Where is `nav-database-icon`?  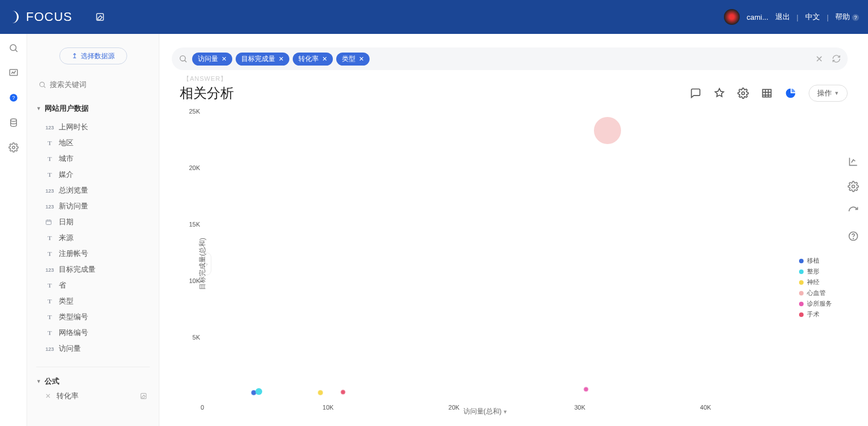 nav-database-icon is located at coordinates (14, 123).